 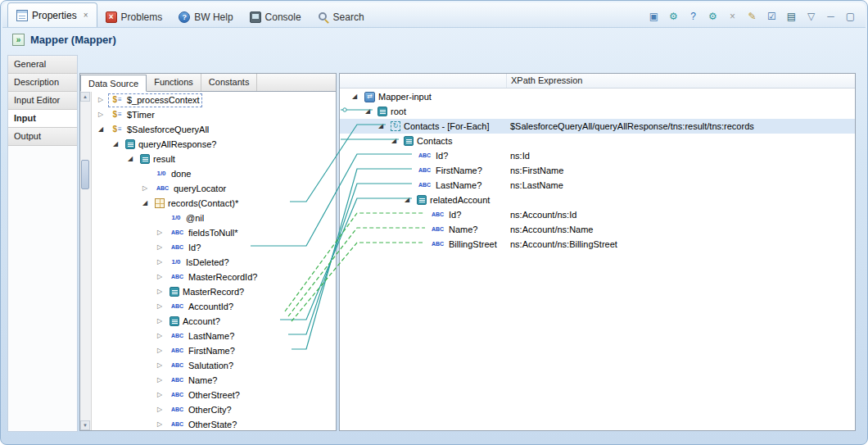 I want to click on source-tree-row: ▷$≡$_processContext, so click(x=214, y=100).